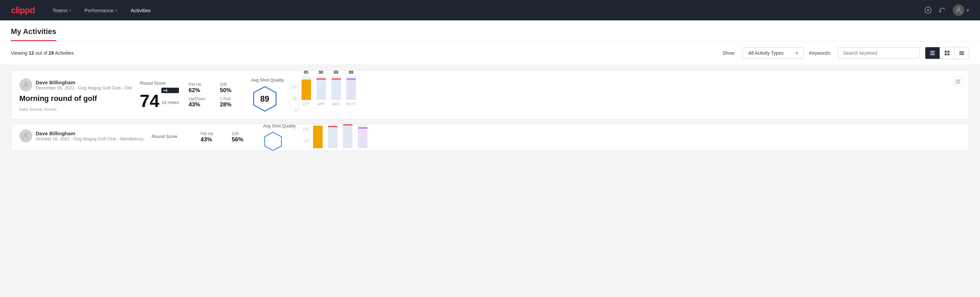 This screenshot has width=980, height=297. What do you see at coordinates (23, 10) in the screenshot?
I see `logo: clippd` at bounding box center [23, 10].